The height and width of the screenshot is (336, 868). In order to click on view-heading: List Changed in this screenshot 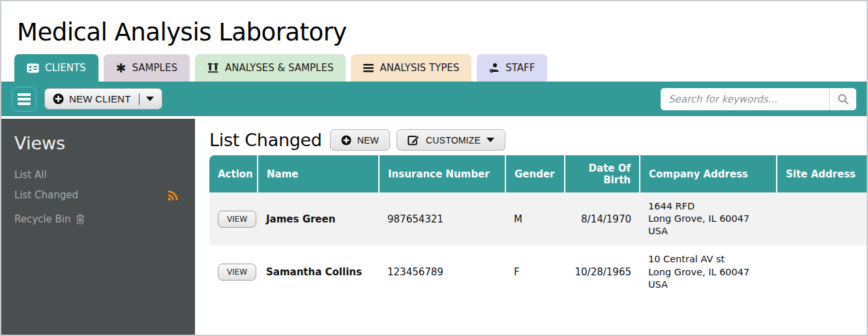, I will do `click(266, 140)`.